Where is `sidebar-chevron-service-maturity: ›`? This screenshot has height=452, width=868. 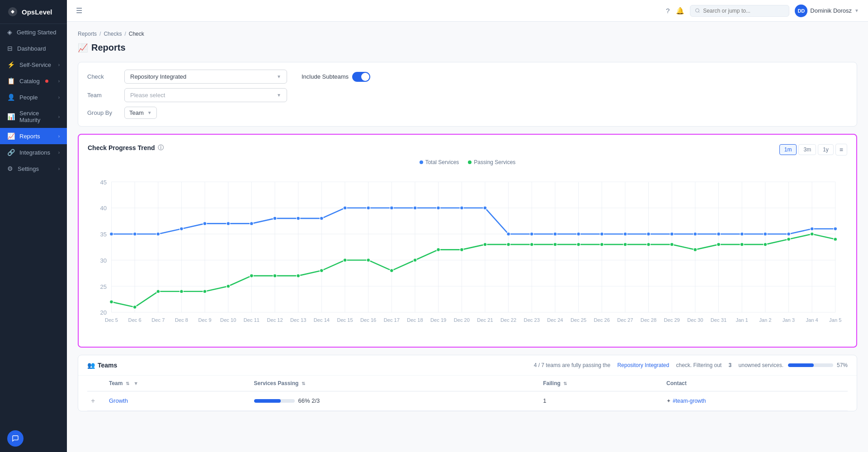 sidebar-chevron-service-maturity: › is located at coordinates (59, 117).